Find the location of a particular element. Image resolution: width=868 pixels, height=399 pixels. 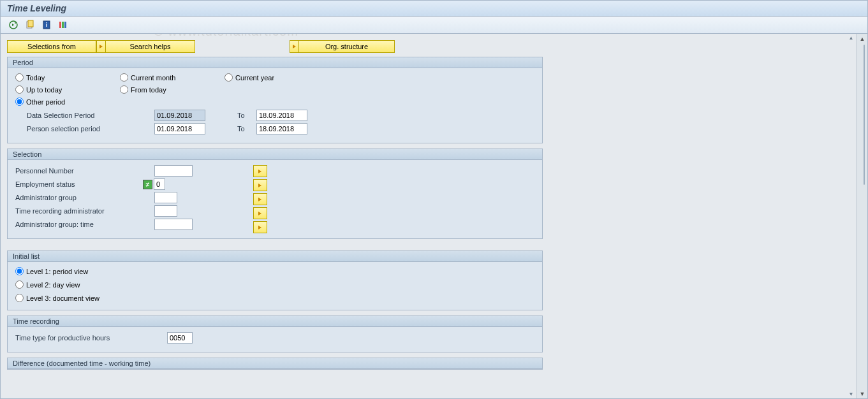

time-recording-group: Time recording Time type for productive … is located at coordinates (275, 334).